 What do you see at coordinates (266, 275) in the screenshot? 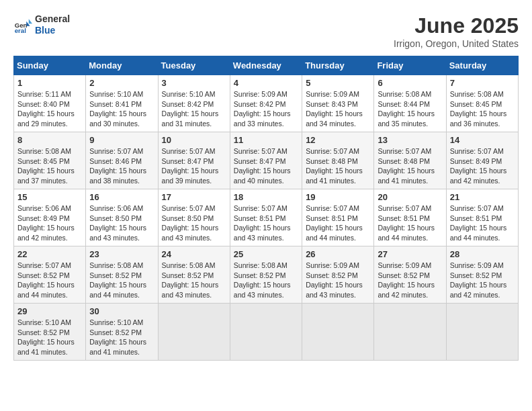
I see `calendar-cell: 25 Sunrise: 5:08 AM Sunset: 8:52 PM Dayl…` at bounding box center [266, 275].